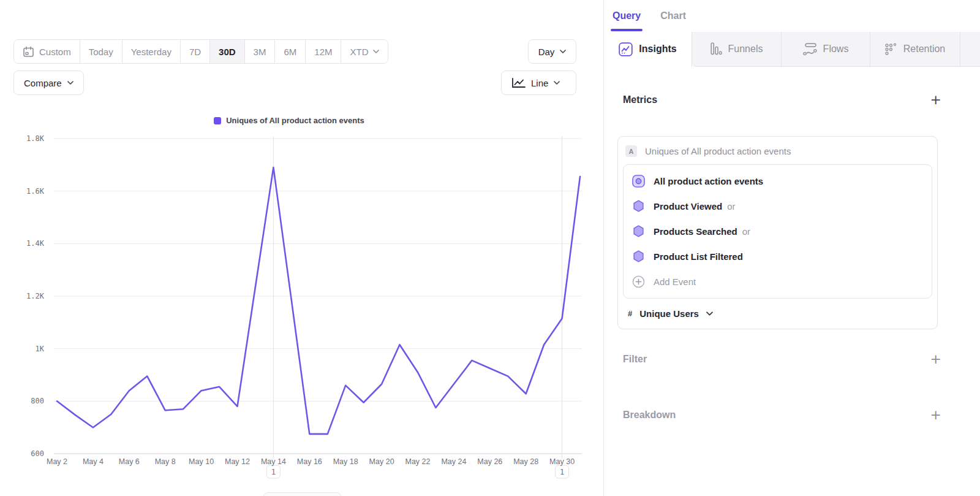  Describe the element at coordinates (303, 494) in the screenshot. I see `bottom-partial-widget` at that location.